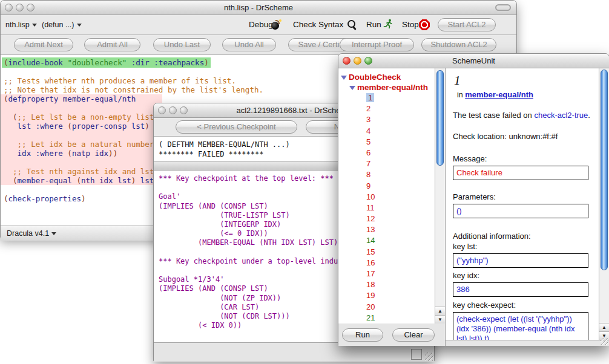 The image size is (609, 364). I want to click on tree-node-suite: member-equal/nth, so click(392, 87).